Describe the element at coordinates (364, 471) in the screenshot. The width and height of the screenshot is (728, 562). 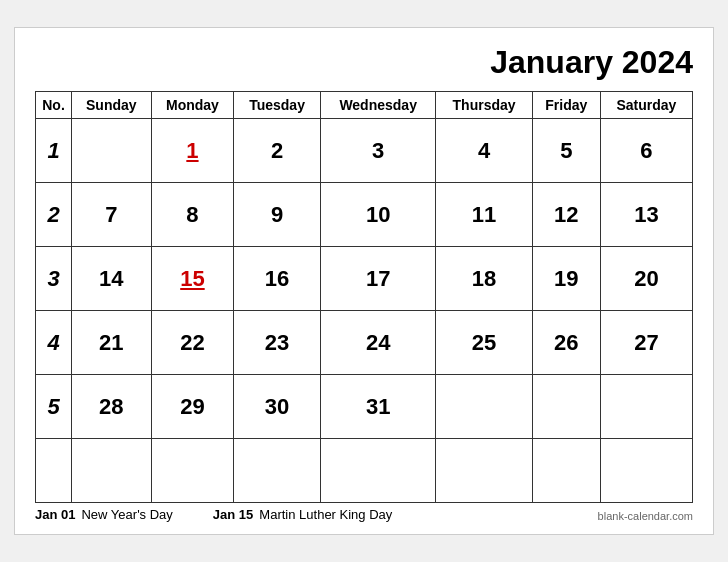
I see `week-row` at that location.